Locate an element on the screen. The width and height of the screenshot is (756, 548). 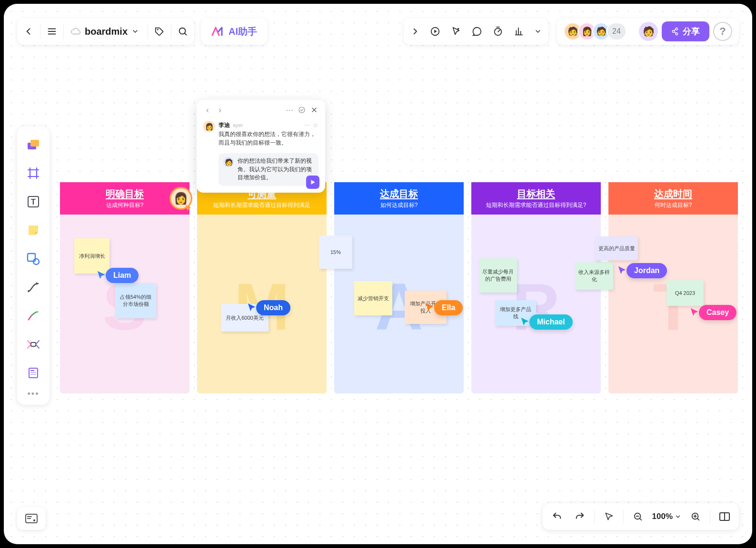
comment-panel: ‹ › ⋯ 👩 李迪ayer ⋯ ☺ 我真的很喜欢你的想法，它很有潜力，而且与 is located at coordinates (261, 147).